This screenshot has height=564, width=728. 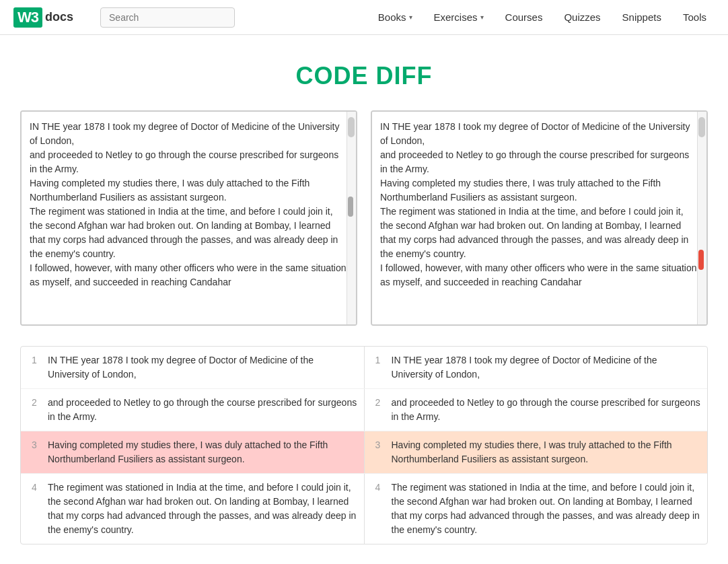 I want to click on line-num-right-1: 1, so click(x=378, y=359).